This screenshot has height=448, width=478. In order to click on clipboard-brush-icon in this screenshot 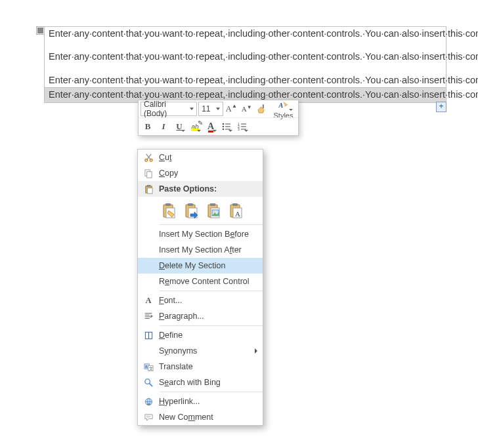, I will do `click(169, 211)`.